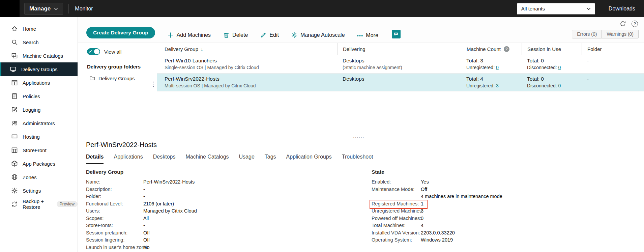 The width and height of the screenshot is (644, 252). What do you see at coordinates (39, 191) in the screenshot?
I see `sidebar-item-settings: Settings` at bounding box center [39, 191].